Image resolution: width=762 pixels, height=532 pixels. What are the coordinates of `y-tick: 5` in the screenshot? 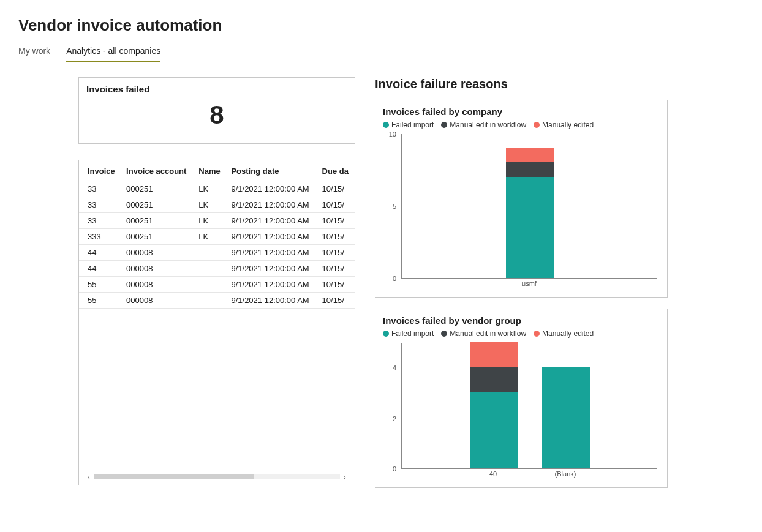 It's located at (394, 206).